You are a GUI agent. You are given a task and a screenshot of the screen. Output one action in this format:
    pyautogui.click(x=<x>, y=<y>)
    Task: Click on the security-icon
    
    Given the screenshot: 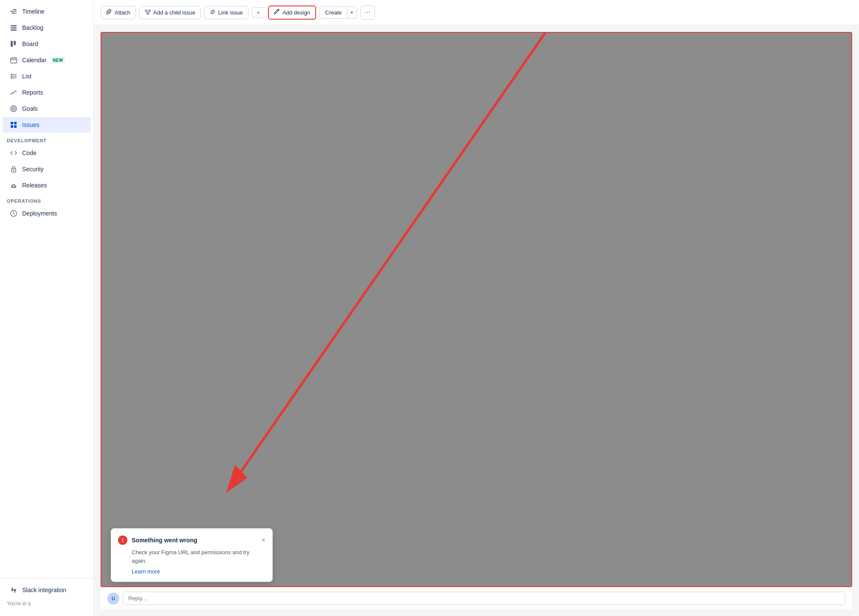 What is the action you would take?
    pyautogui.click(x=14, y=169)
    